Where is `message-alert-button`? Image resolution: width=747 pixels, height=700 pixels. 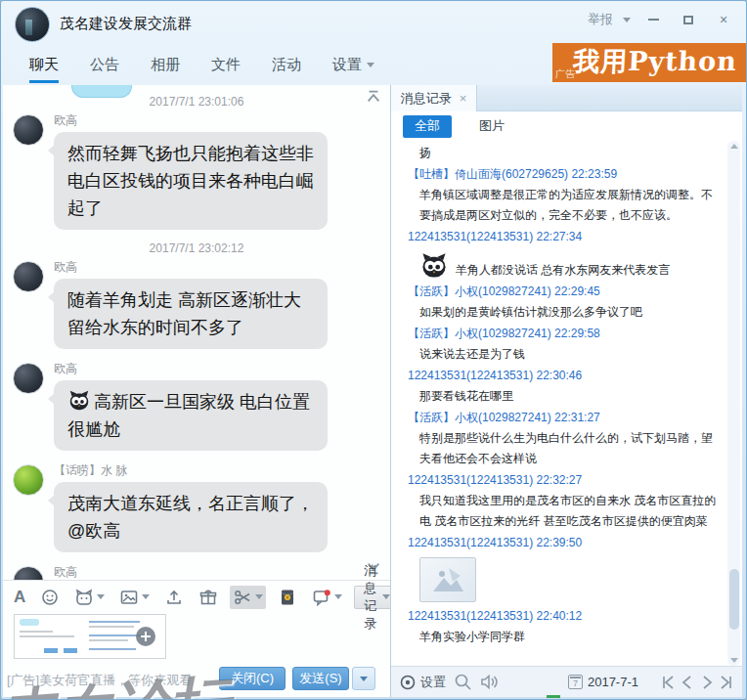 message-alert-button is located at coordinates (327, 597).